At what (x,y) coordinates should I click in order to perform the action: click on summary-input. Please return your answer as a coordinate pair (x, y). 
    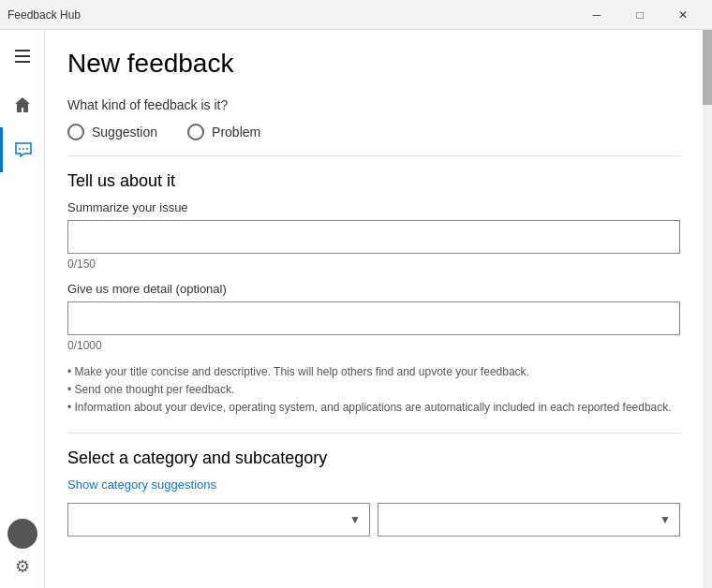
    Looking at the image, I should click on (374, 237).